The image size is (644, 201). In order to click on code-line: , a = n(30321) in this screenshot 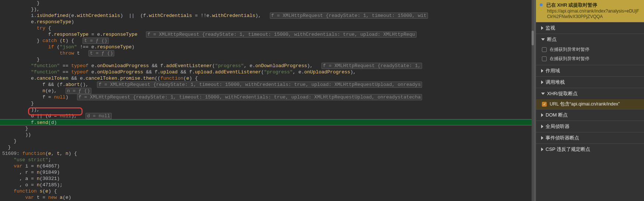, I will do `click(268, 179)`.